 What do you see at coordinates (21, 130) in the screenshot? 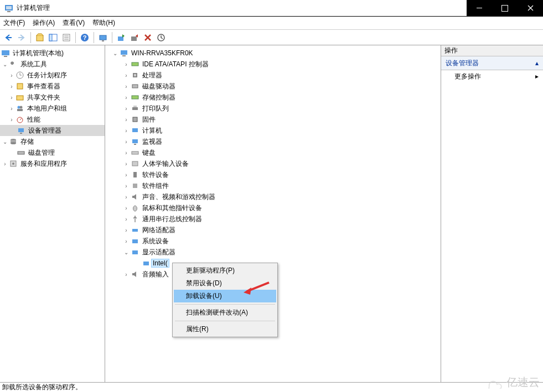
I see `device-manager-icon` at bounding box center [21, 130].